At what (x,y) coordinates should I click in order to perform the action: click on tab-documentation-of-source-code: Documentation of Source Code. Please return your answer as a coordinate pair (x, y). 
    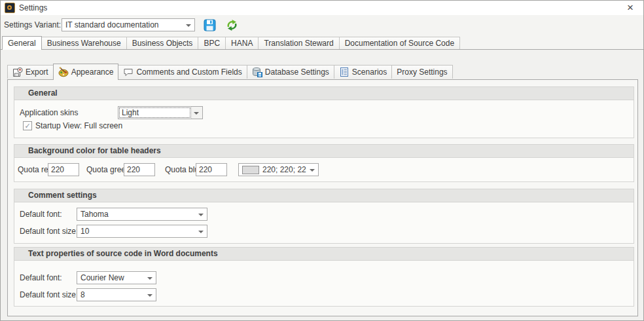
    Looking at the image, I should click on (399, 43).